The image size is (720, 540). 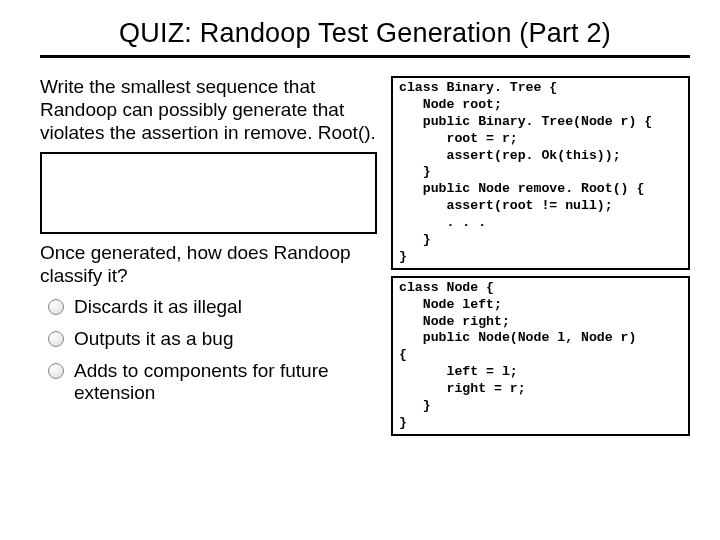 What do you see at coordinates (214, 307) in the screenshot?
I see `option-discard: Discards it as illegal` at bounding box center [214, 307].